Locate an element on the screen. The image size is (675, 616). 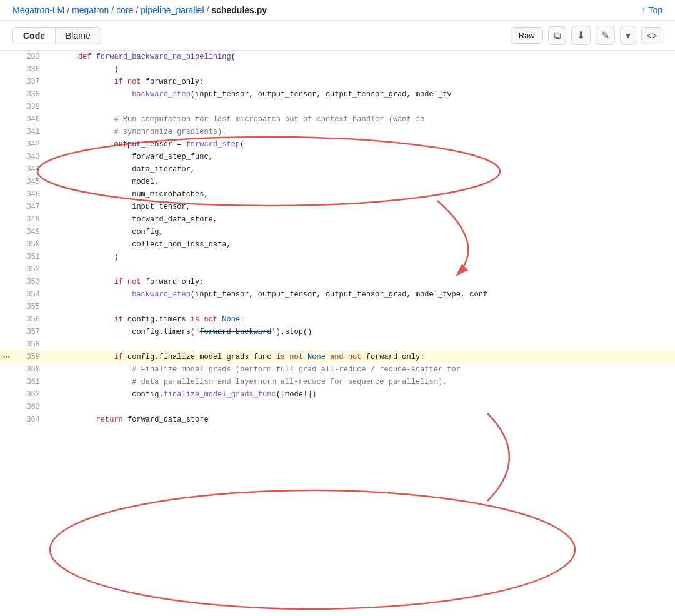
line-content: # Run computation for last microbatch ou… is located at coordinates (362, 119).